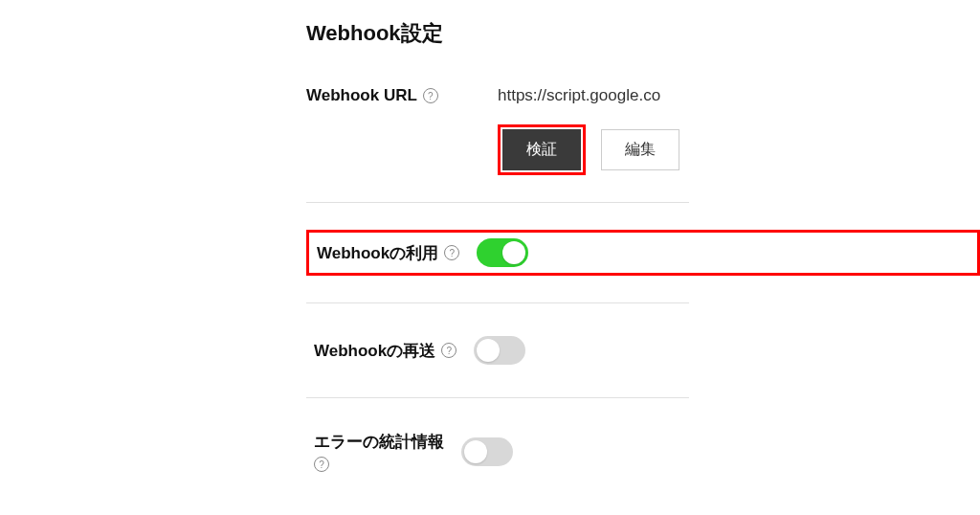  What do you see at coordinates (377, 253) in the screenshot?
I see `webhook-use-label: Webhookの利用` at bounding box center [377, 253].